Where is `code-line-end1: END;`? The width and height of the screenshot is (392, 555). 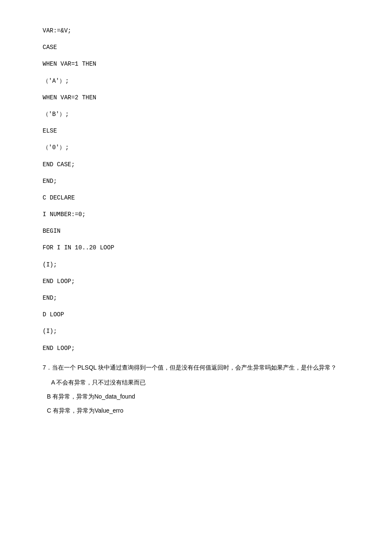
code-line-end1: END; is located at coordinates (196, 182).